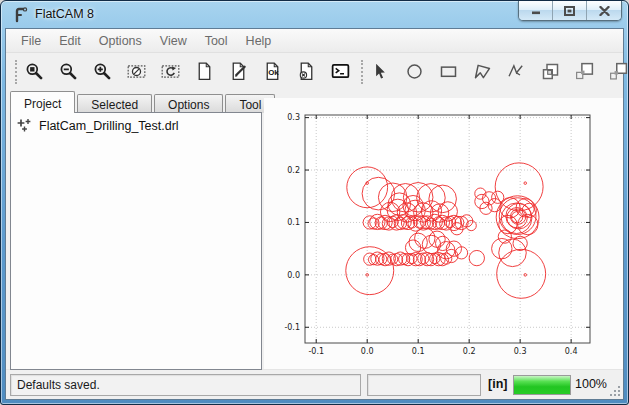 This screenshot has height=405, width=629. I want to click on status-message: Defaults saved., so click(186, 385).